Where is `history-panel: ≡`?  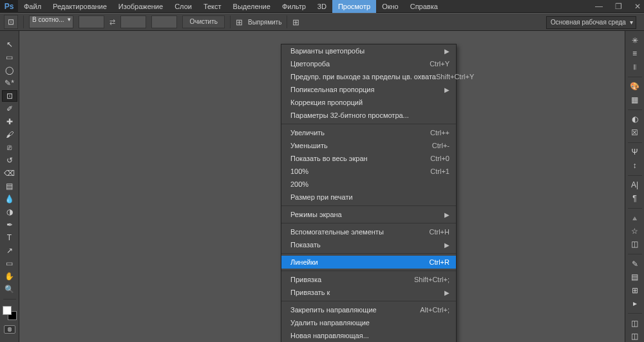
history-panel: ≡ is located at coordinates (635, 54).